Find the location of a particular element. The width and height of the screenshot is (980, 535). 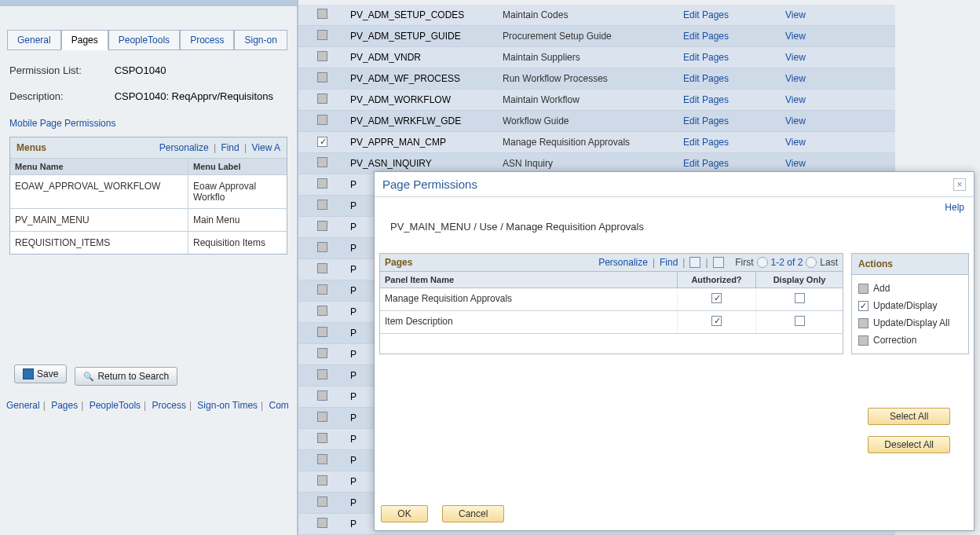

tab-strip: General Pages PeopleTools Process Sign-o… is located at coordinates (152, 40).